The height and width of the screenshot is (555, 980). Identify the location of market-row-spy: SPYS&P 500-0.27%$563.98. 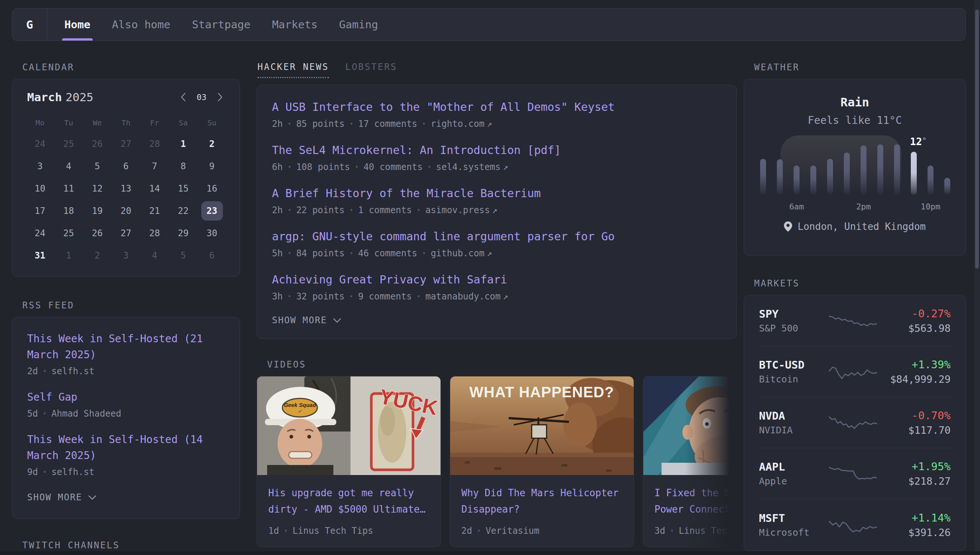
(855, 321).